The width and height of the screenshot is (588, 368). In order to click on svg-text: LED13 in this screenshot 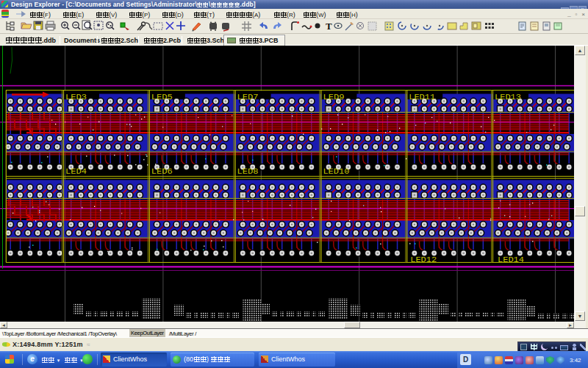, I will do `click(508, 97)`.